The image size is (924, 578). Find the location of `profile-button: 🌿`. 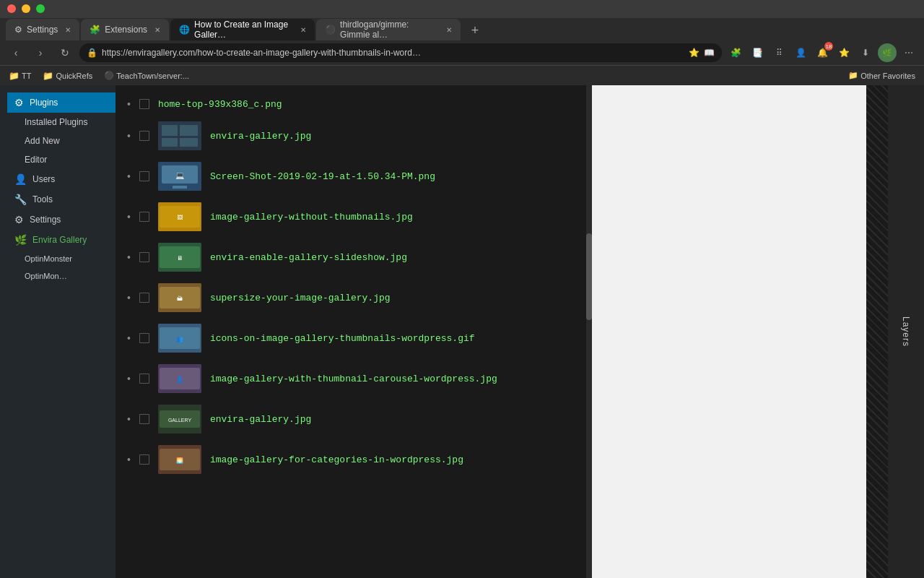

profile-button: 🌿 is located at coordinates (887, 53).